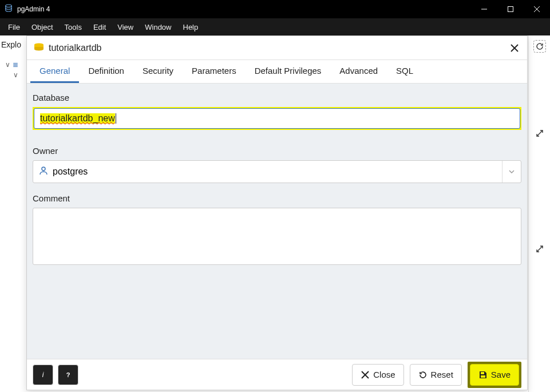 The width and height of the screenshot is (550, 392). I want to click on dialog-tabs: General Definition Security Parameters D…, so click(277, 72).